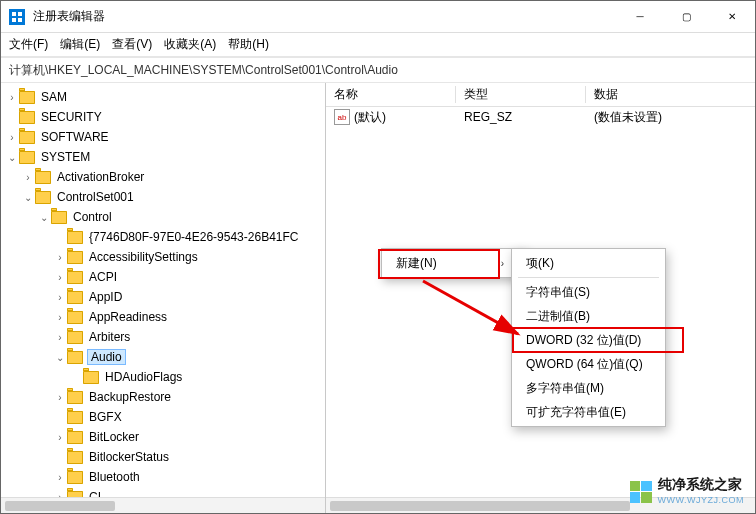 The height and width of the screenshot is (514, 756). What do you see at coordinates (378, 45) in the screenshot?
I see `menubar: 文件(F) 编辑(E) 查看(V) 收藏夹(A) 帮助(H)` at bounding box center [378, 45].